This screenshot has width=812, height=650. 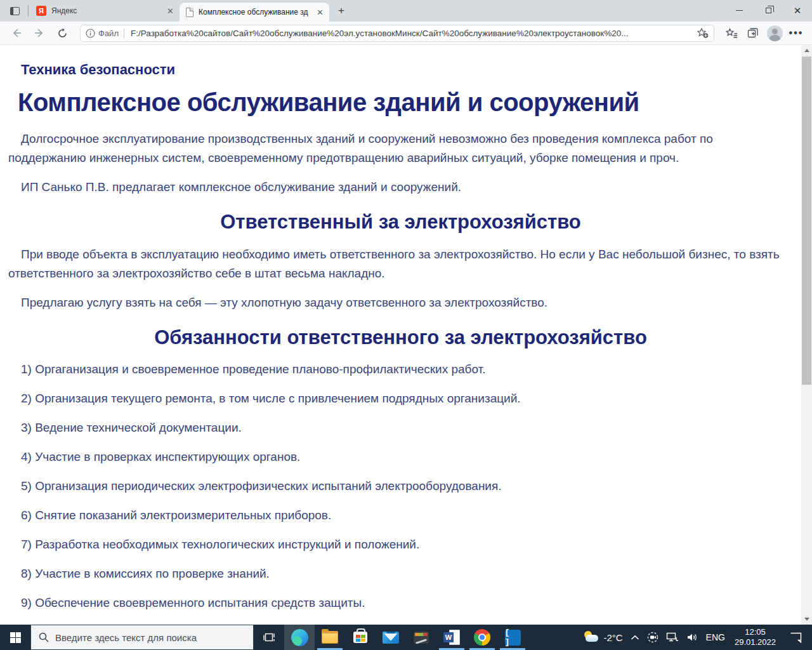 What do you see at coordinates (39, 33) in the screenshot?
I see `forward-arrow-icon` at bounding box center [39, 33].